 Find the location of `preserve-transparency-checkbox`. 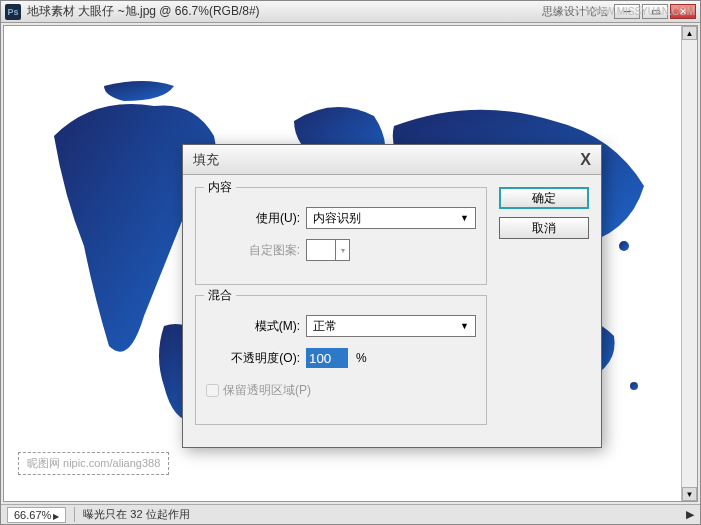

preserve-transparency-checkbox is located at coordinates (212, 390).